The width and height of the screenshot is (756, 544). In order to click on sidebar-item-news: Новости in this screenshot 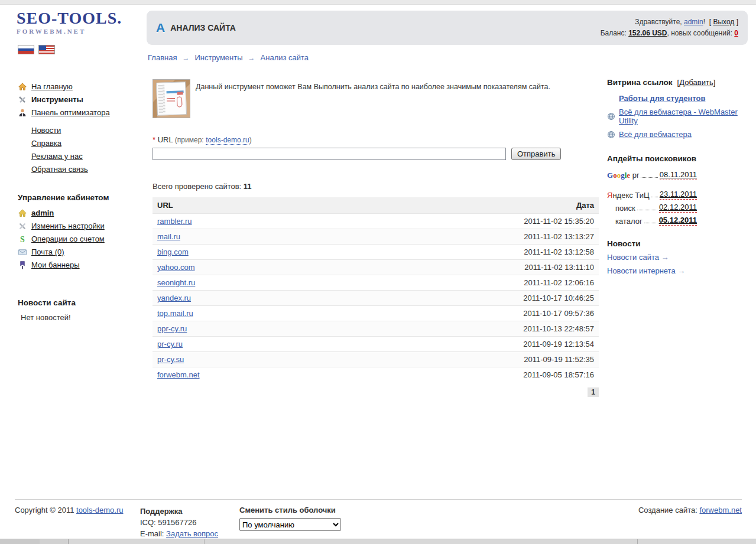, I will do `click(46, 130)`.